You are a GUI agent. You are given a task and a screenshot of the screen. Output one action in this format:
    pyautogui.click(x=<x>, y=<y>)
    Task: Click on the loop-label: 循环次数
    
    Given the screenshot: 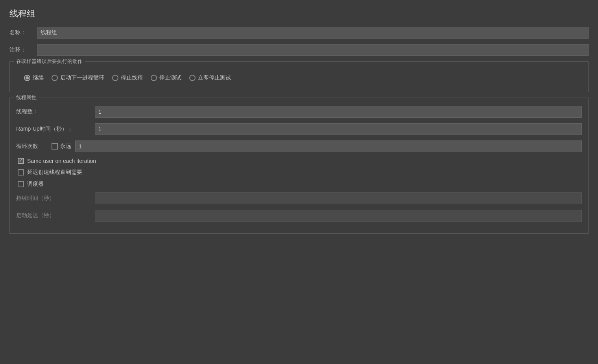 What is the action you would take?
    pyautogui.click(x=34, y=146)
    